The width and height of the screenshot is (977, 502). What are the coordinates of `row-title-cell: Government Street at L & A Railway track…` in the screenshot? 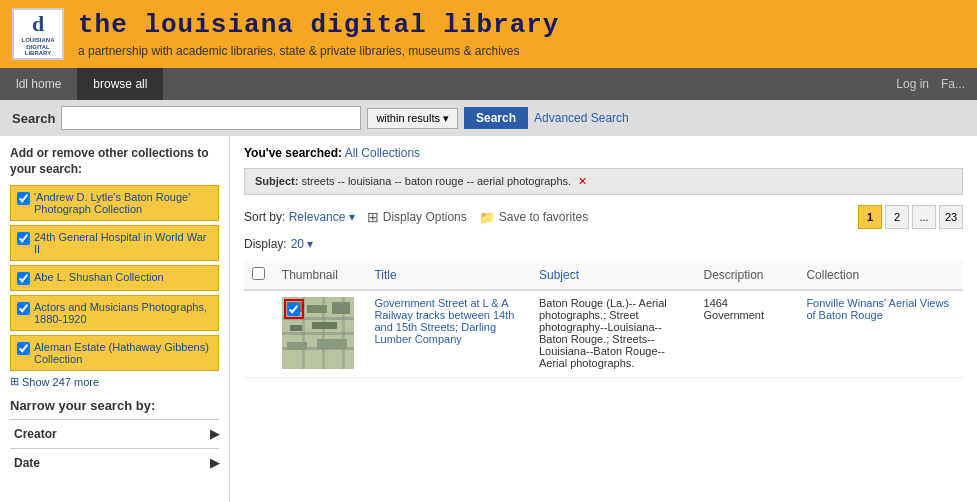 It's located at (448, 334).